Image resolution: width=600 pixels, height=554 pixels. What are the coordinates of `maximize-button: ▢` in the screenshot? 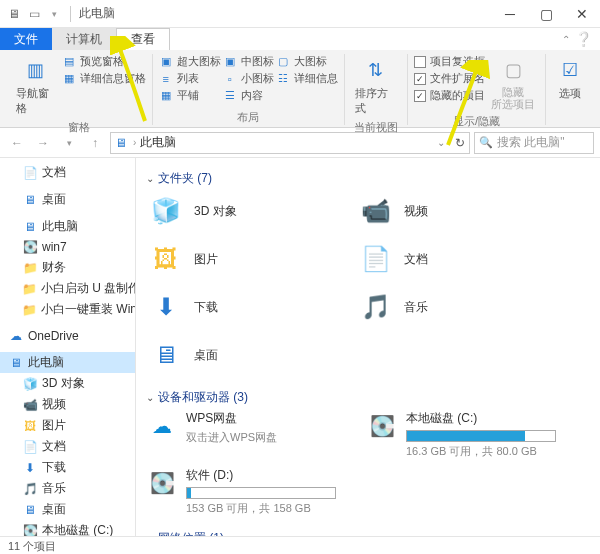 It's located at (546, 14).